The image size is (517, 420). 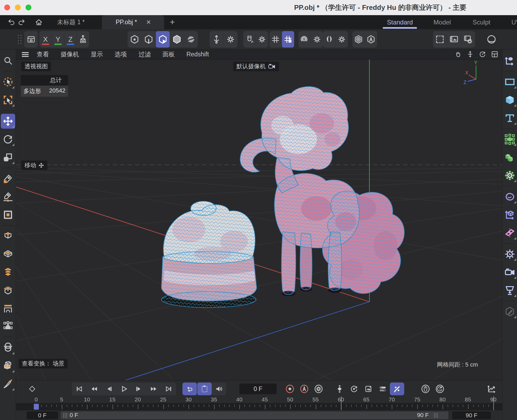 What do you see at coordinates (440, 39) in the screenshot?
I see `render-region-button` at bounding box center [440, 39].